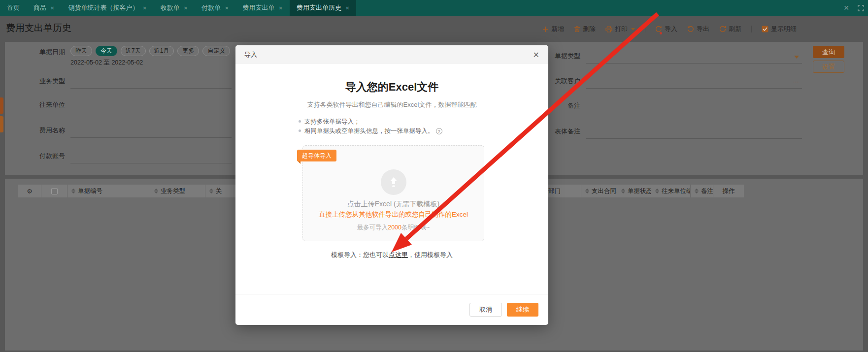 This screenshot has width=868, height=352. What do you see at coordinates (699, 29) in the screenshot?
I see `export-button: 导出` at bounding box center [699, 29].